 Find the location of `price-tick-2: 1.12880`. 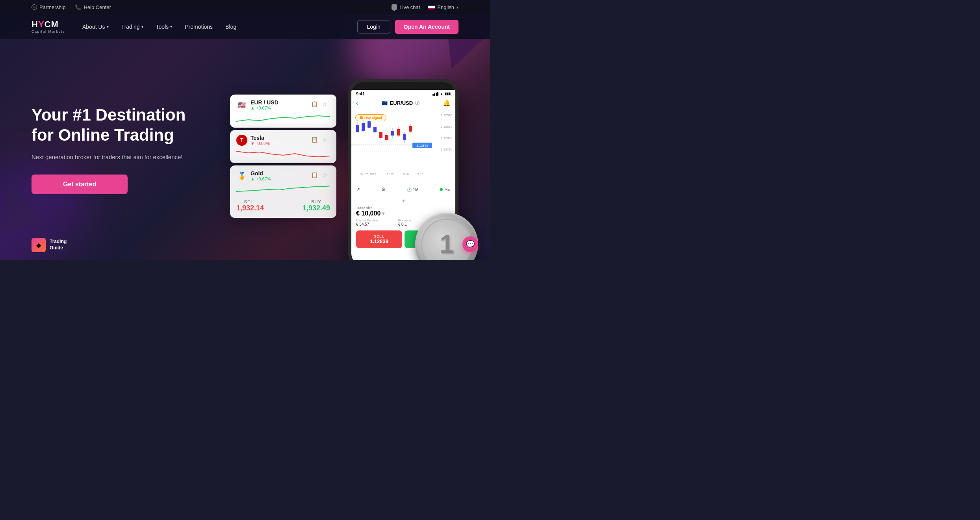

price-tick-2: 1.12880 is located at coordinates (447, 127).